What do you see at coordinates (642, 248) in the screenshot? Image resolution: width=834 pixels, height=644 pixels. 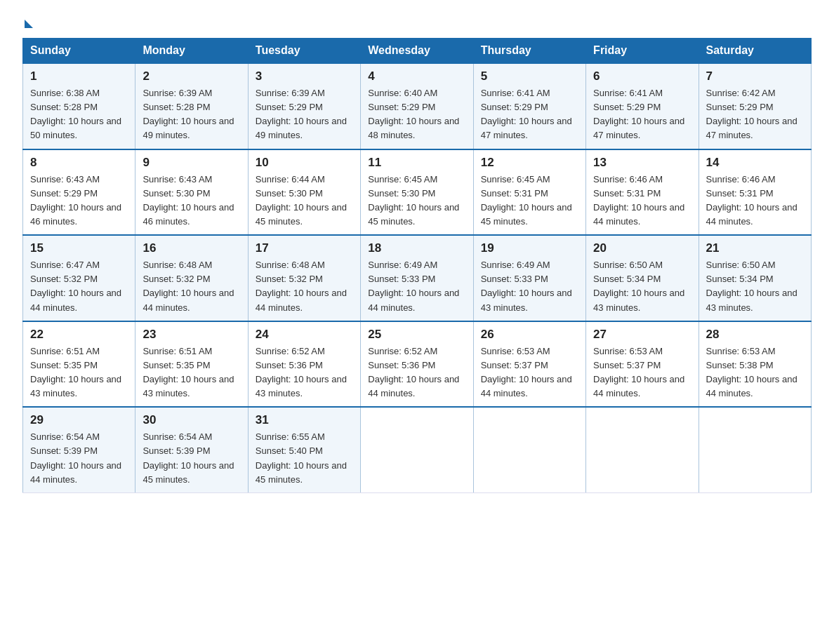 I see `day-number: 20` at bounding box center [642, 248].